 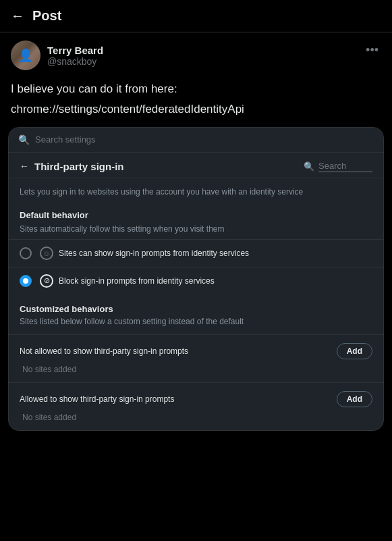 I want to click on back-button: ←, so click(x=18, y=16).